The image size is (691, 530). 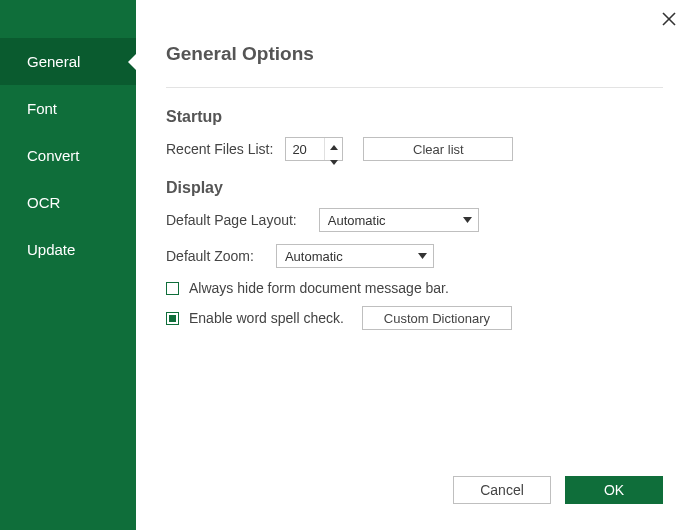 What do you see at coordinates (414, 256) in the screenshot?
I see `zoom-row: Default Zoom: Automatic` at bounding box center [414, 256].